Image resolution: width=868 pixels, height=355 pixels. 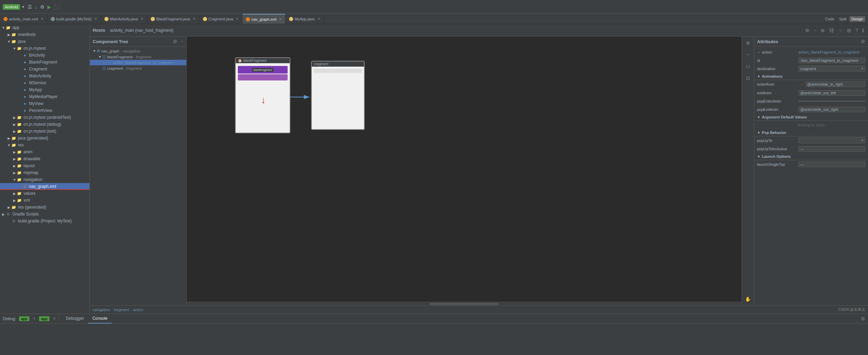 What do you see at coordinates (863, 30) in the screenshot?
I see `info-icon: ℹ` at bounding box center [863, 30].